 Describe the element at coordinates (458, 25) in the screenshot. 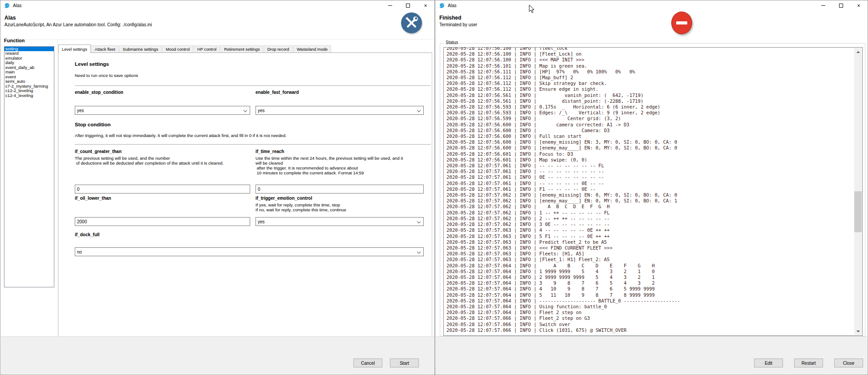

I see `status-subtitle: Terminated by user` at that location.